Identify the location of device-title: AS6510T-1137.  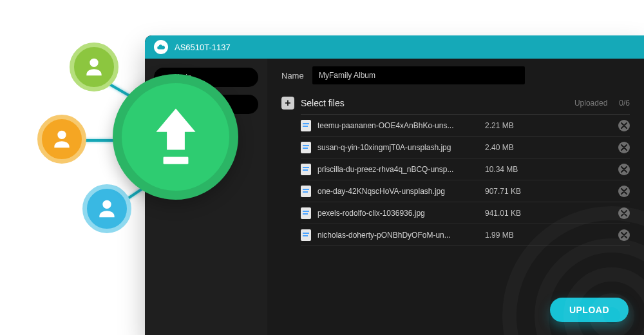
(202, 48).